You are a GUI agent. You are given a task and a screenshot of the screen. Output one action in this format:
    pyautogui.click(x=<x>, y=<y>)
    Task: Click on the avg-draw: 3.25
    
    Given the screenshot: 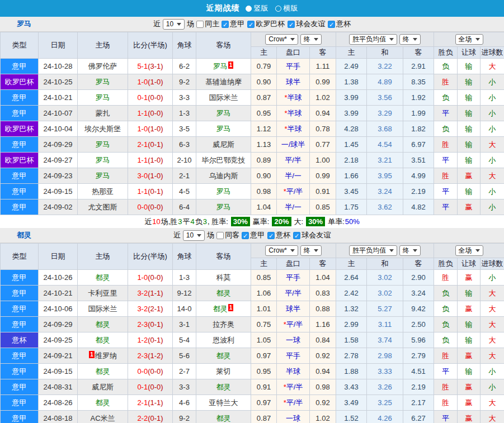 What is the action you would take?
    pyautogui.click(x=385, y=403)
    